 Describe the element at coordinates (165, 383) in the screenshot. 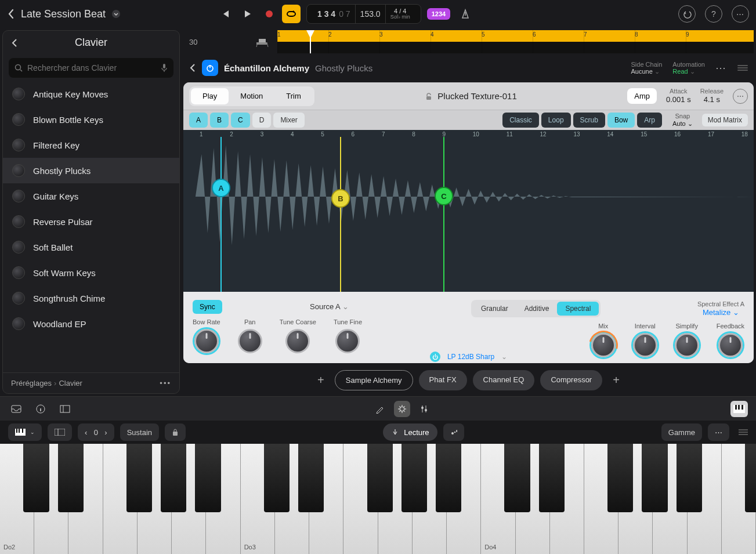

I see `sidebar-more-icon: •••` at that location.